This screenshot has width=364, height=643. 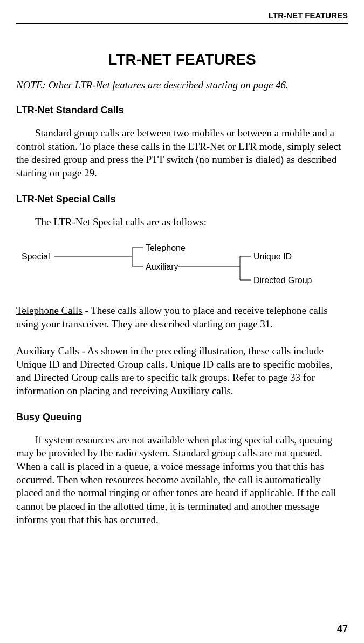 I want to click on telephone-calls-label: Telephone Calls, so click(x=50, y=311).